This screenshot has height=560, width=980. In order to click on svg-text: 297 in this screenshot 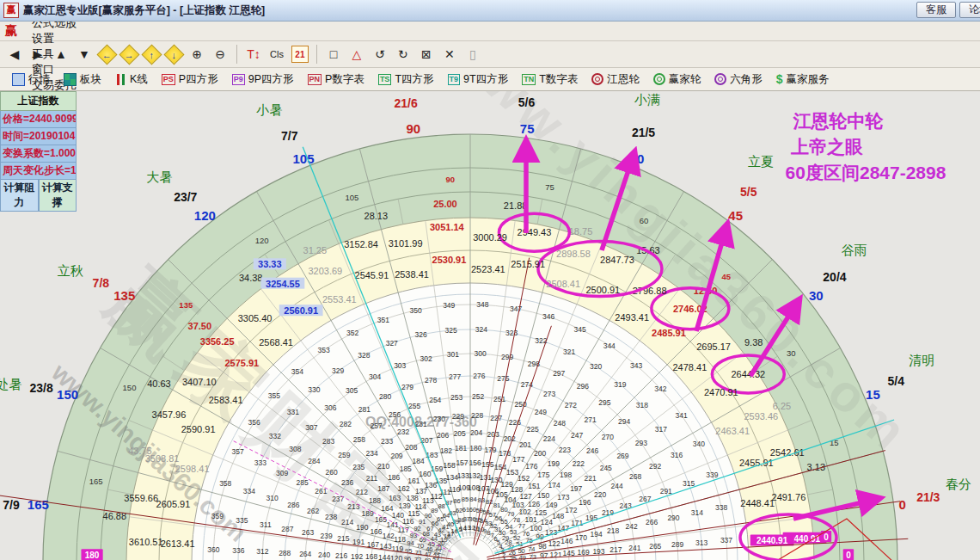, I will do `click(559, 373)`.